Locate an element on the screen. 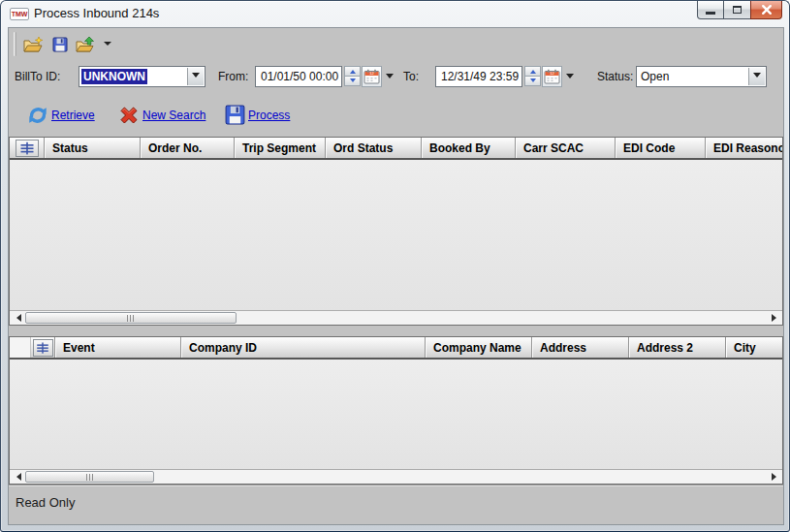  billto-label: BillTo ID: is located at coordinates (37, 77).